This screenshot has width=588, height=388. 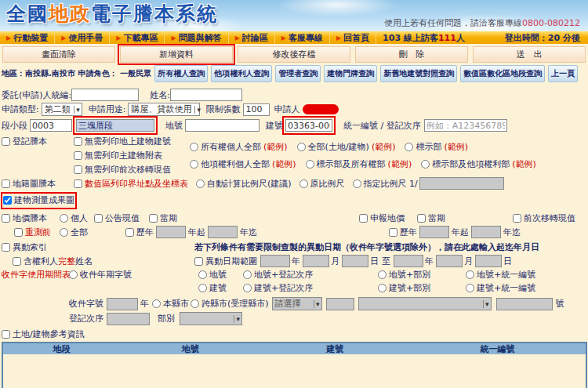 I want to click on all-radio: 全部, so click(x=77, y=232).